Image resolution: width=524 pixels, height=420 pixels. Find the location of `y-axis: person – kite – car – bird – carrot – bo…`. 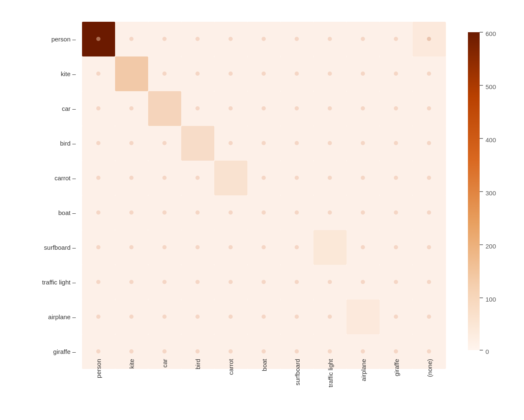

y-axis: person – kite – car – bird – carrot – bo… is located at coordinates (45, 195).